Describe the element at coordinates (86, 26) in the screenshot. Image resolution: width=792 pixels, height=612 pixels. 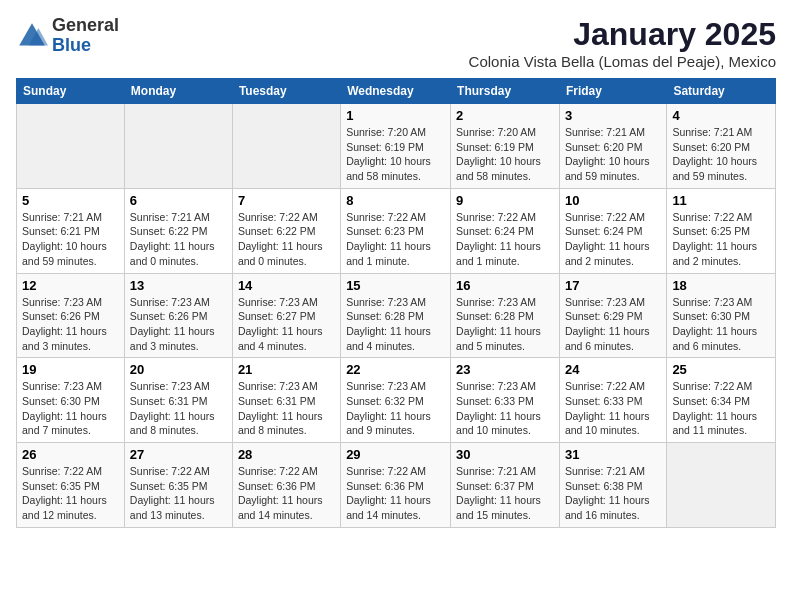
I see `logo-general: General` at that location.